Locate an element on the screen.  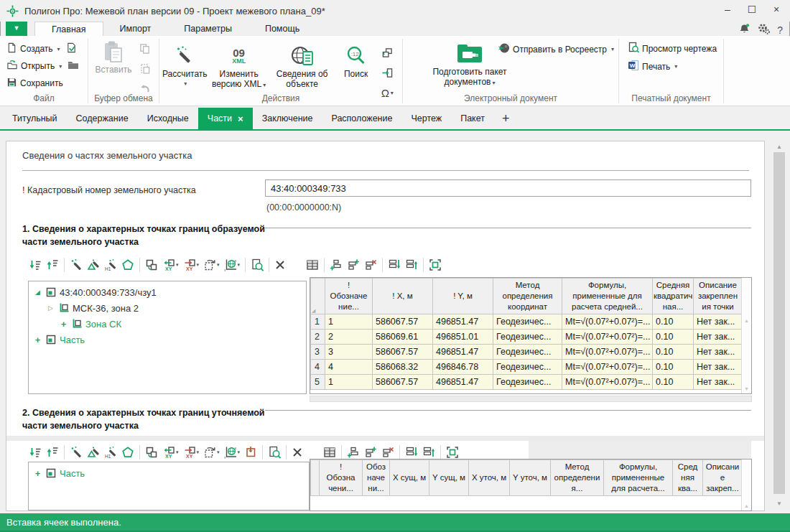
add-node-icon: + is located at coordinates (37, 474).